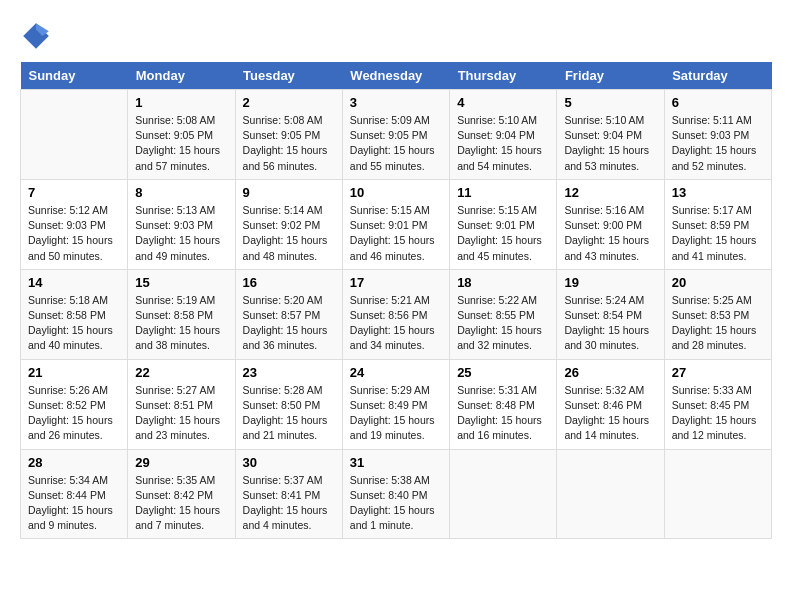 The height and width of the screenshot is (612, 792). What do you see at coordinates (74, 282) in the screenshot?
I see `day-number: 14` at bounding box center [74, 282].